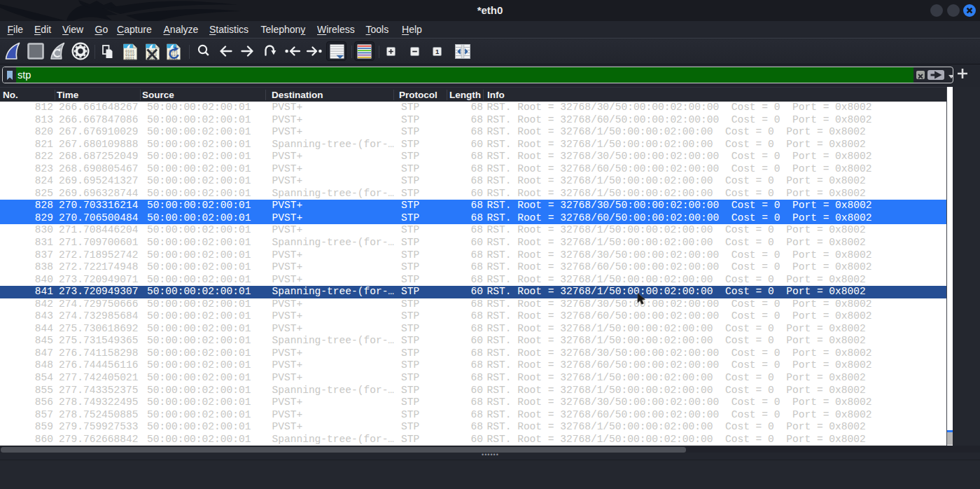 The image size is (980, 489). What do you see at coordinates (438, 52) in the screenshot?
I see `svg-text: 1` at bounding box center [438, 52].